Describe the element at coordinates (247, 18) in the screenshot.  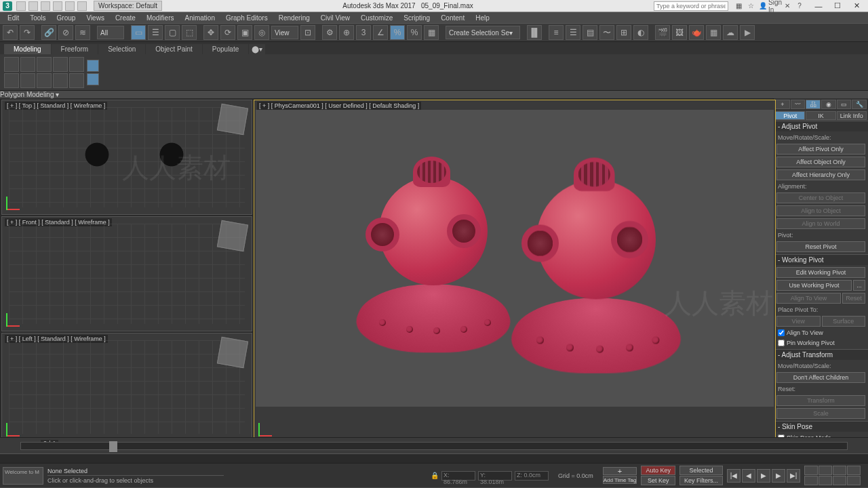
I see `menu-graph-editors: Graph Editors` at that location.